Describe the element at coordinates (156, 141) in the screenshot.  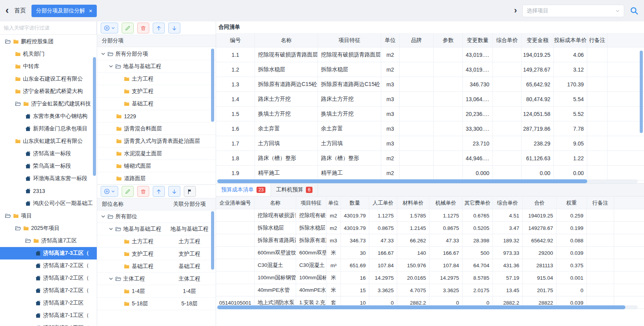
I see `subdivision-tree-item: 沥青贯入式与沥青表面处治面层` at that location.